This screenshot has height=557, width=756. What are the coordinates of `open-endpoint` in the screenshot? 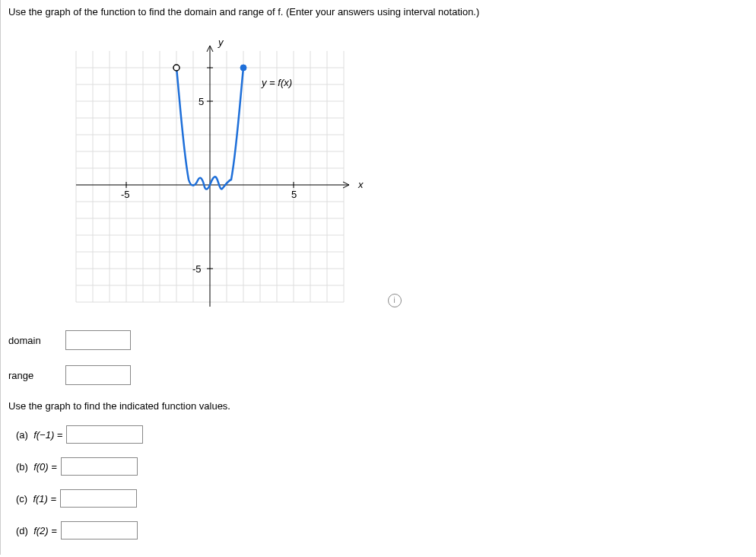 It's located at (176, 68).